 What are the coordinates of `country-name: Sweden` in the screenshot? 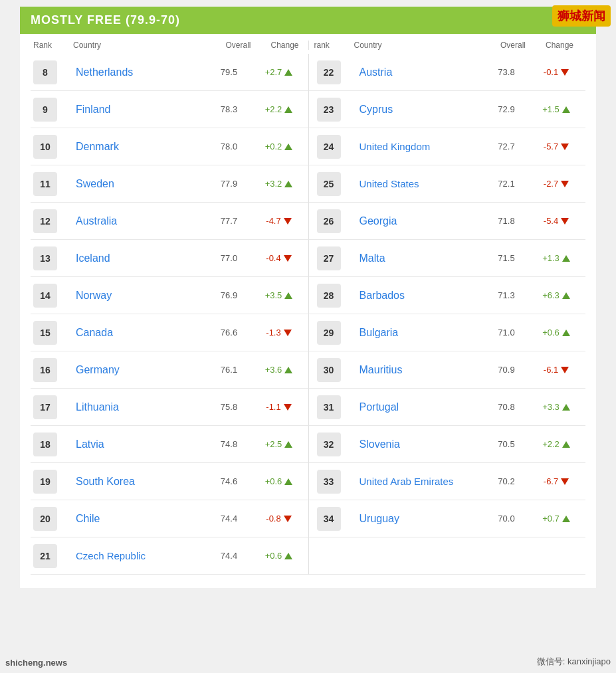 It's located at (140, 184).